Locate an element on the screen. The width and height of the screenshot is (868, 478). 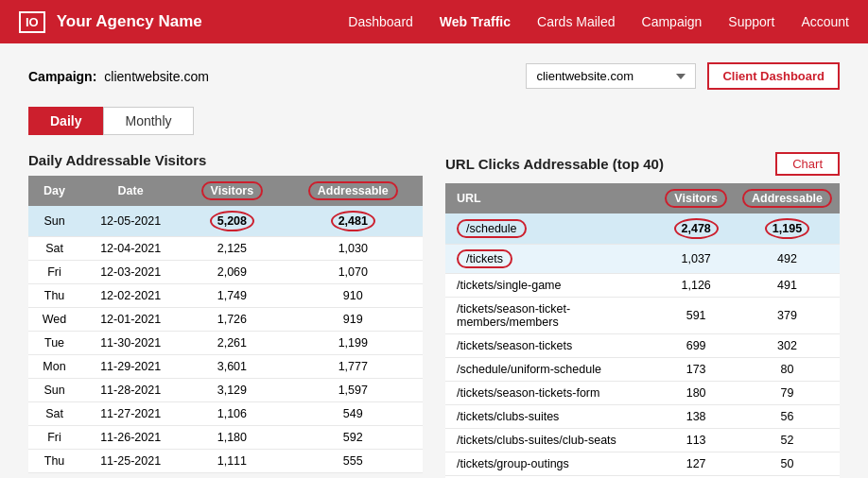
cell-visitors: 2,125 is located at coordinates (232, 249).